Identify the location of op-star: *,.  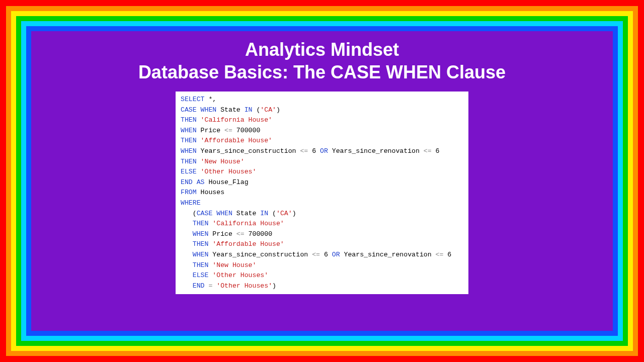
(210, 100).